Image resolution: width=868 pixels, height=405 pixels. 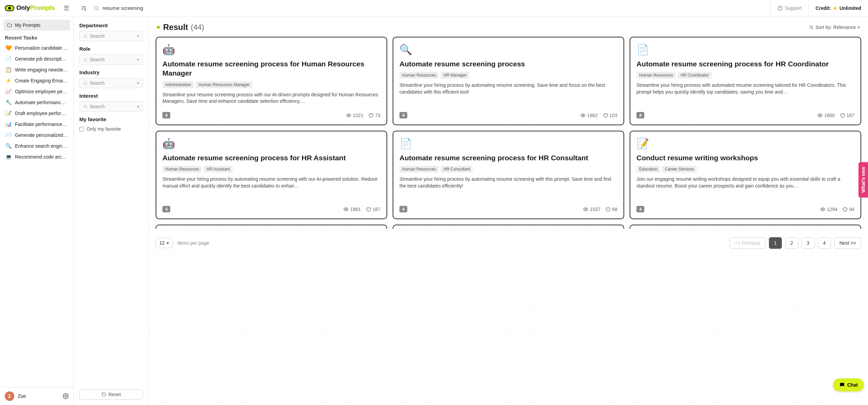 I want to click on recent-task-item: 📝Draft employee perform…, so click(x=37, y=113).